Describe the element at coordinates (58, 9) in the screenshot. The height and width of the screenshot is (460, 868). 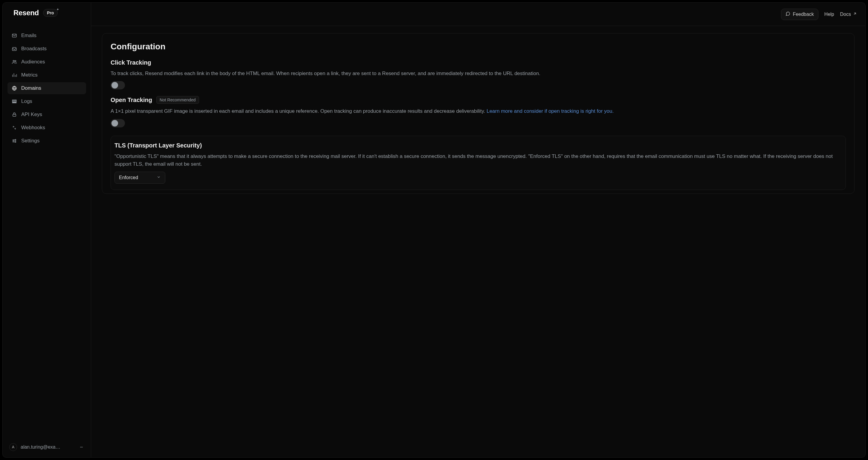
I see `sparkle-icon: ✦` at that location.